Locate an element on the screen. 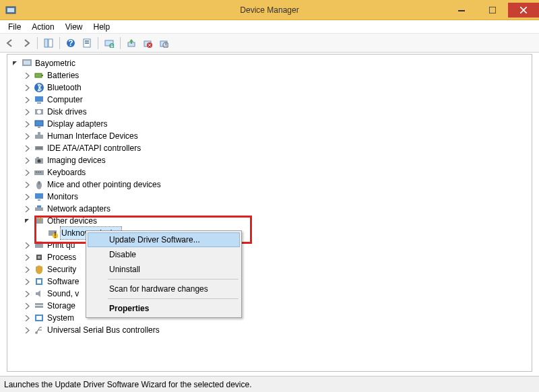 The width and height of the screenshot is (539, 392). window-buttons is located at coordinates (493, 10).